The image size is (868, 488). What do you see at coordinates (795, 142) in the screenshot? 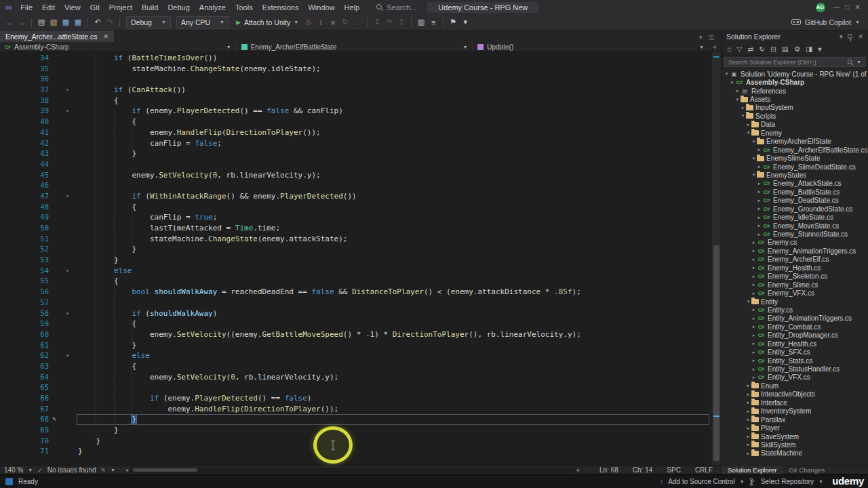
I see `tree-item: ▾EnemyArcherElfState` at bounding box center [795, 142].